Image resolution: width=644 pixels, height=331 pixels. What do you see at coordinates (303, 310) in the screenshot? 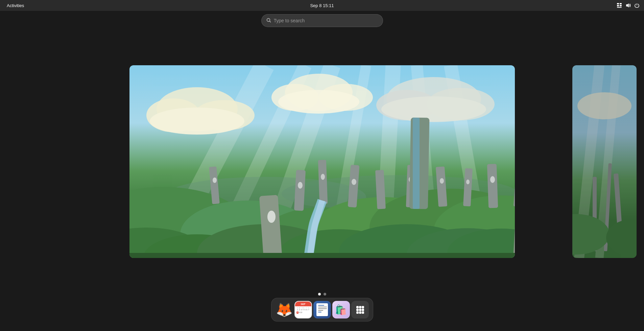
I see `calendar-icon: SEP S M T W T F S 1 2 3 4 5 6 7 8 9 10` at bounding box center [303, 310].